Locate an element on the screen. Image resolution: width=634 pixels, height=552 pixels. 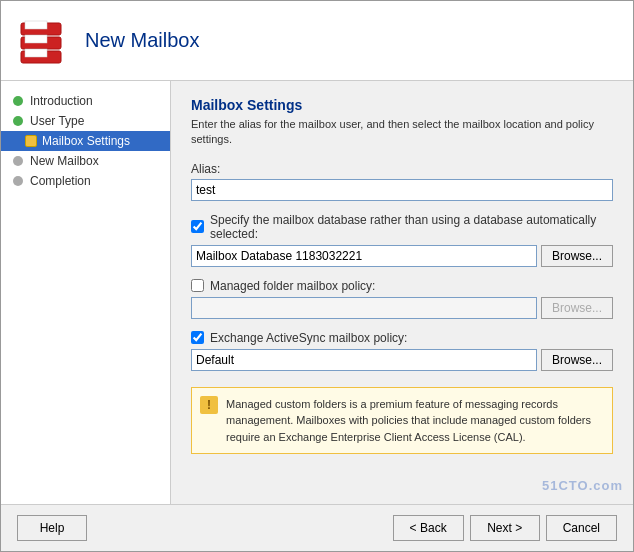
alias-input is located at coordinates (402, 190).